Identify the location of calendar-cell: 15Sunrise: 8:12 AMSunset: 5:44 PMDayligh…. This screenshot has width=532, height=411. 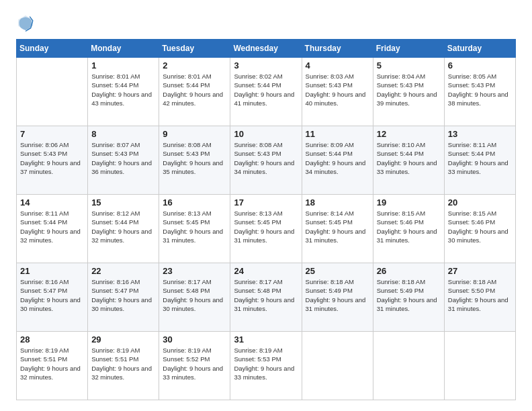
(124, 229).